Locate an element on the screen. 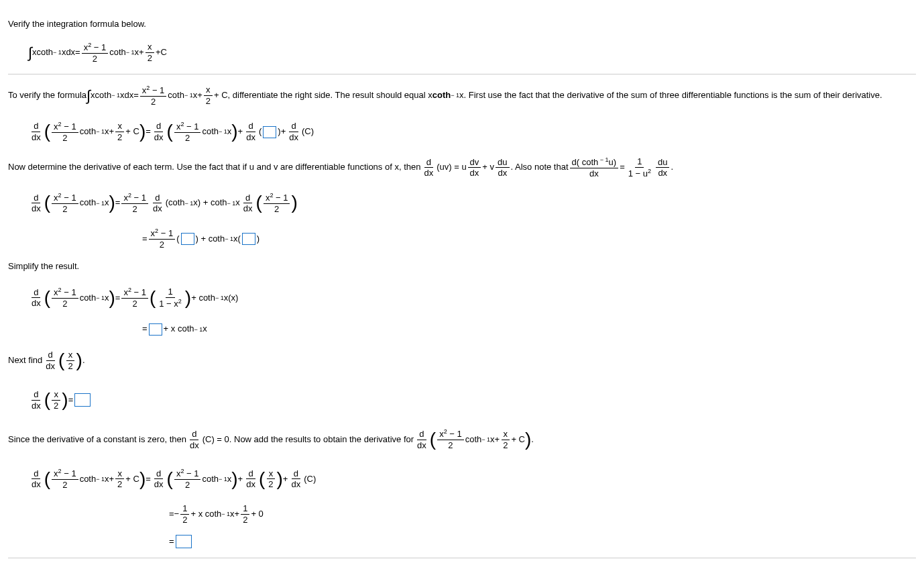 This screenshot has height=561, width=924. product-rule-line-1: ddx ( x2 − 12 coth − 1x ) = x2 − 12 ddx … is located at coordinates (472, 203).